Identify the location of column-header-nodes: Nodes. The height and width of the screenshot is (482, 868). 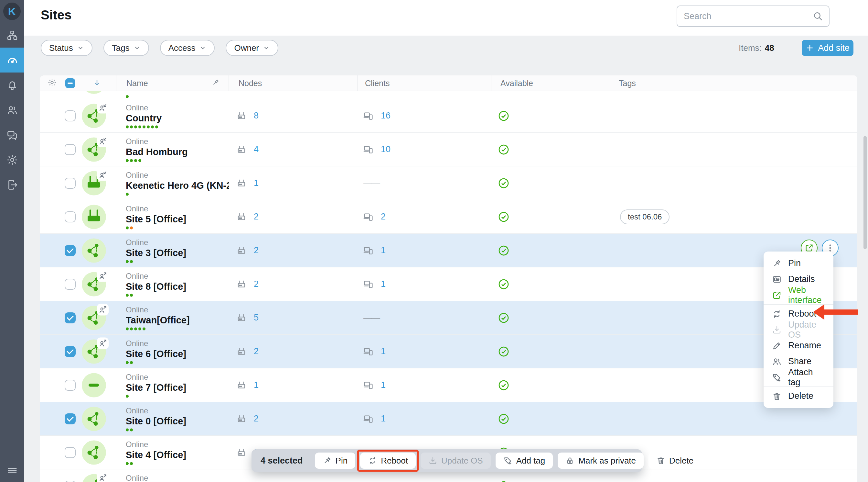
(250, 83).